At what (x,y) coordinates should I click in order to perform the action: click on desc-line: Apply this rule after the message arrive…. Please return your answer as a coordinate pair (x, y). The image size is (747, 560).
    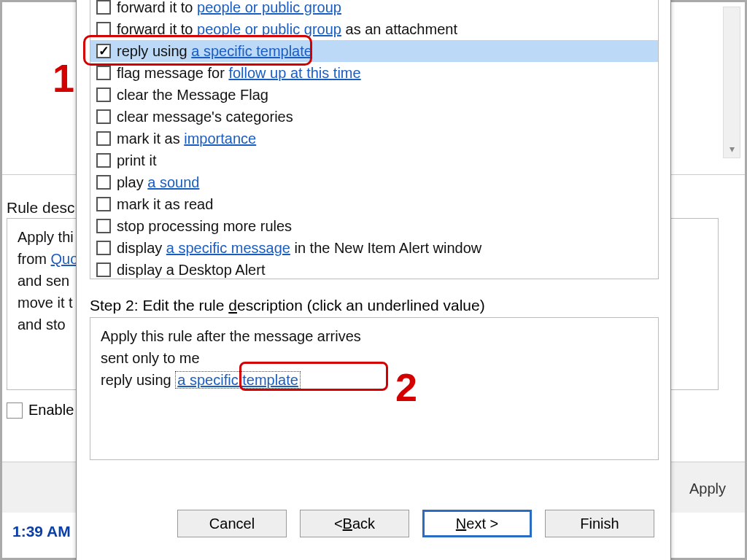
    Looking at the image, I should click on (374, 336).